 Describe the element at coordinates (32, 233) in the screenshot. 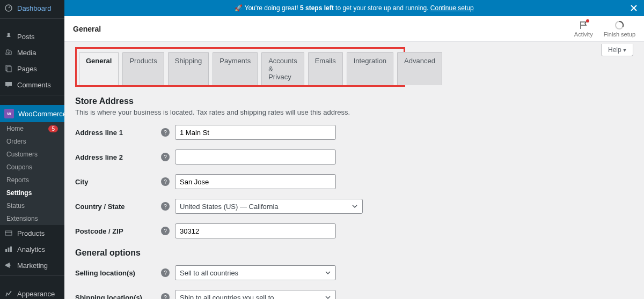

I see `sidebar-item-products: Products` at that location.